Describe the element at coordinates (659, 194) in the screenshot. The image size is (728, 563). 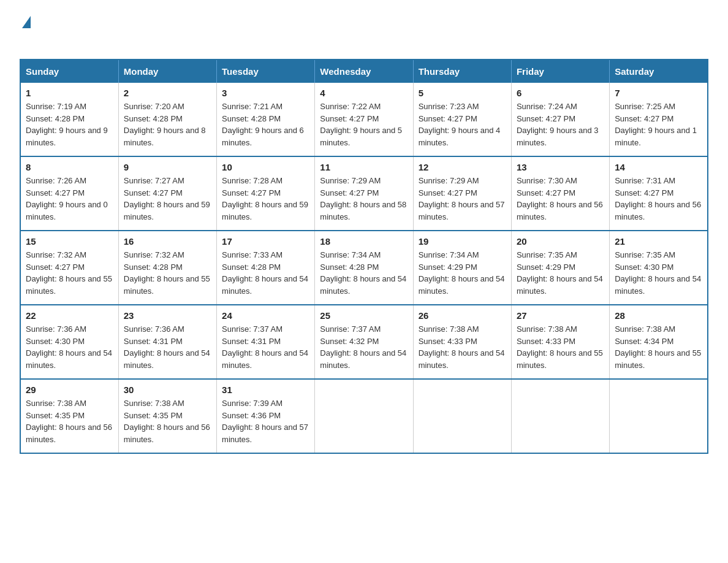
I see `calendar-cell: 14 Sunrise: 7:31 AM Sunset: 4:27 PM Dayl…` at that location.